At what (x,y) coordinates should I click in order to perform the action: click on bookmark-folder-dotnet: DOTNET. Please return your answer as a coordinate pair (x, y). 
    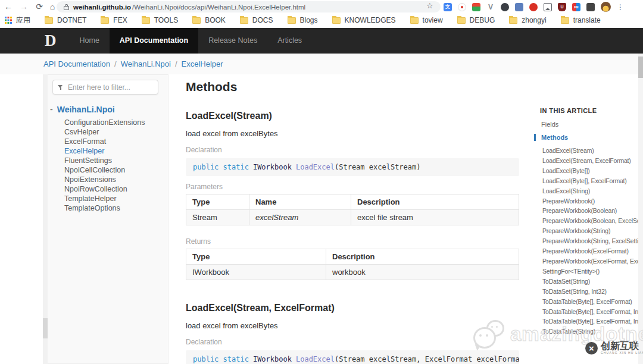
    Looking at the image, I should click on (65, 20).